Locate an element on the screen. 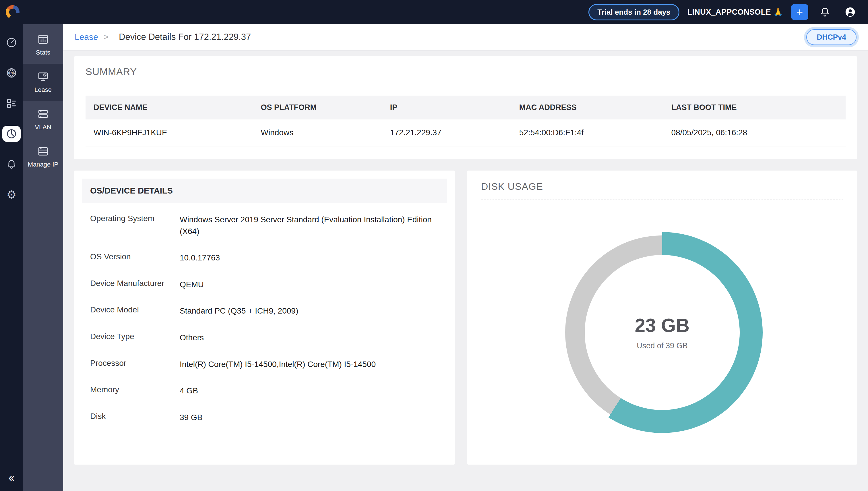  summary-header-row: DEVICE NAME OS PLATFORM IP MAC ADDRESS L… is located at coordinates (466, 108).